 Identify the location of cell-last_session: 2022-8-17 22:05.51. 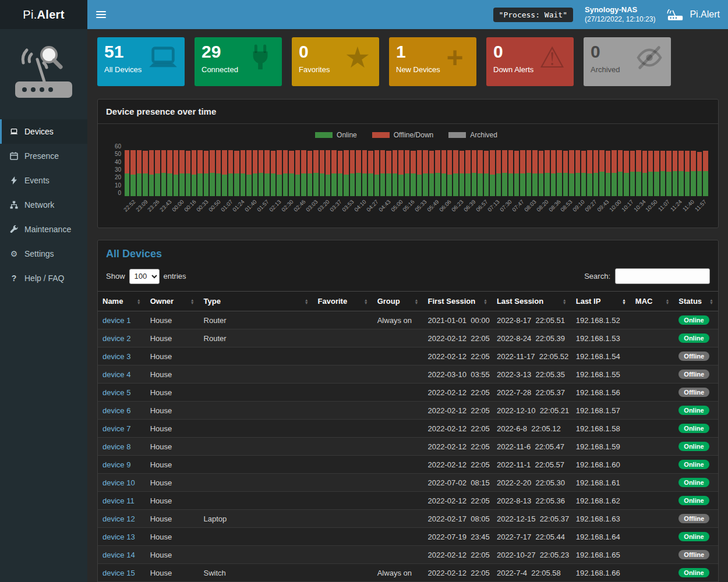
(532, 320).